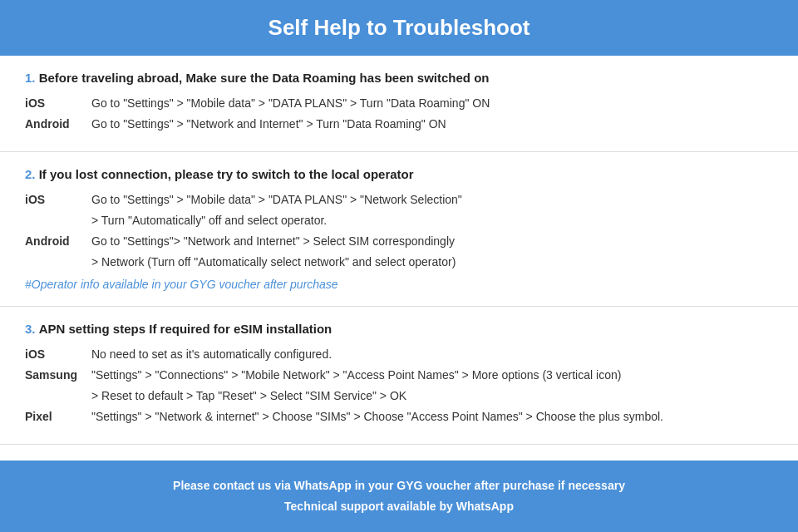 This screenshot has width=798, height=532. Describe the element at coordinates (432, 396) in the screenshot. I see `section-3-samsung-continuation: > Reset to default > Tap "Reset" > Selec…` at that location.